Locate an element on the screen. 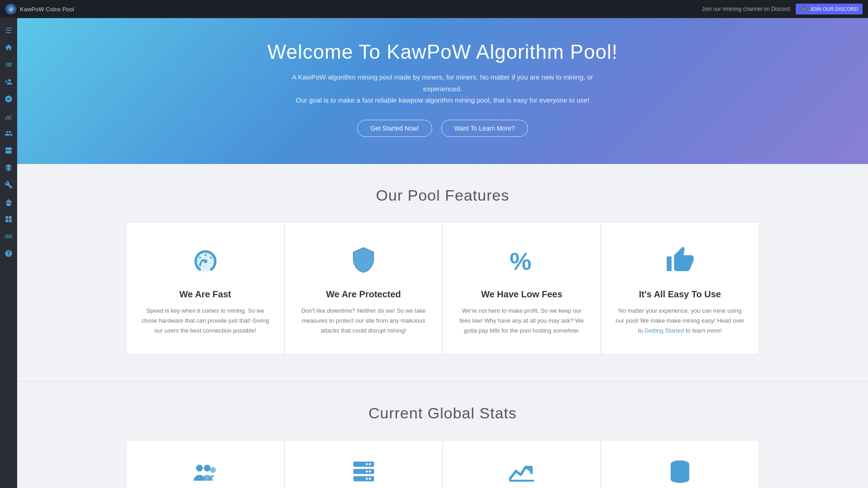 Image resolution: width=868 pixels, height=488 pixels. features-title: Our Pool Features is located at coordinates (443, 195).